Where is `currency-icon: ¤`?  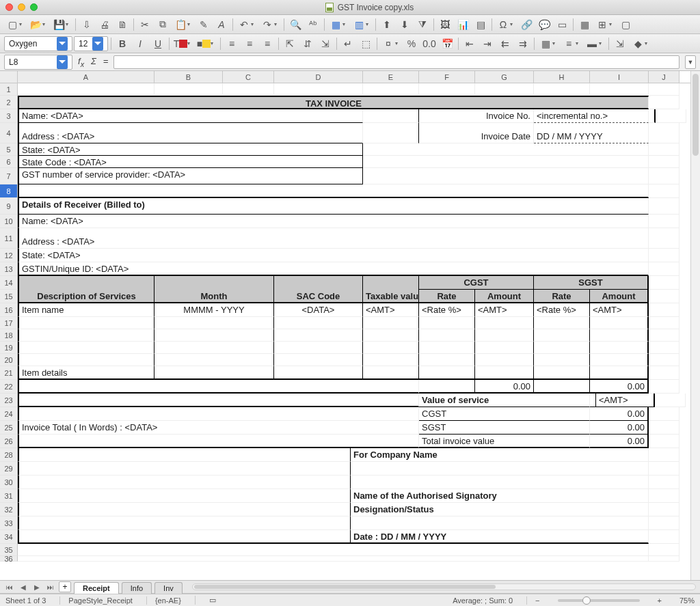
currency-icon: ¤ is located at coordinates (388, 44).